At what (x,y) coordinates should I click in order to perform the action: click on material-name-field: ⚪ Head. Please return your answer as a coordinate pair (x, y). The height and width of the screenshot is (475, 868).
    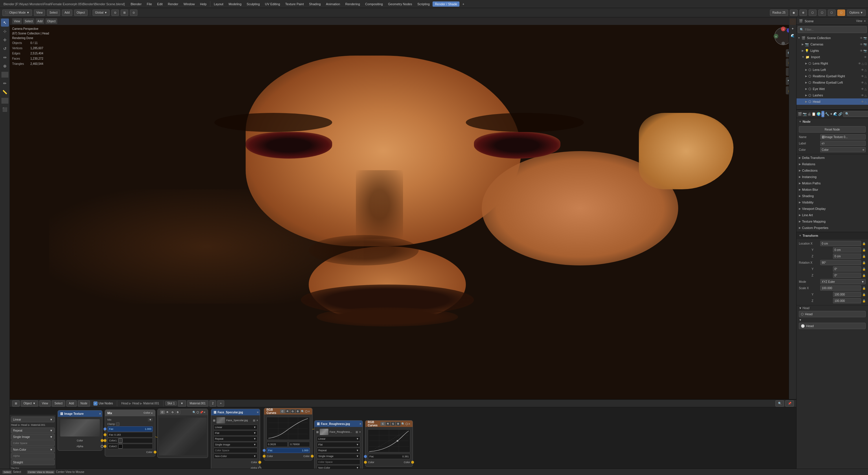
    Looking at the image, I should click on (832, 326).